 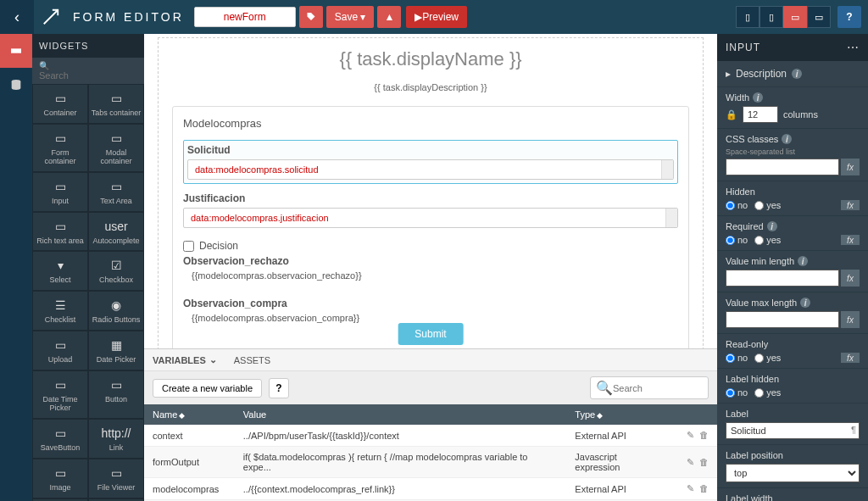 I want to click on widgets-search: 🔍, so click(x=88, y=71).